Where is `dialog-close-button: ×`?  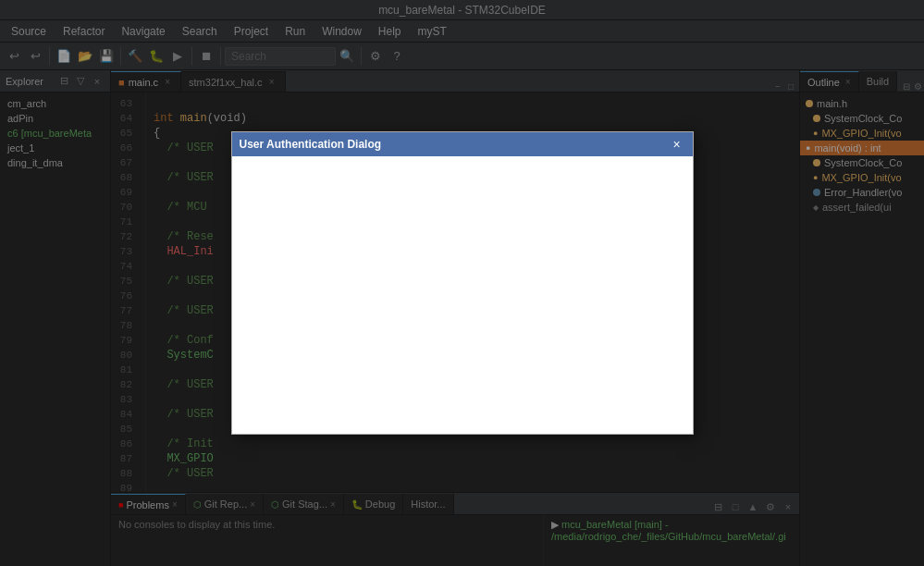
dialog-close-button: × is located at coordinates (677, 144).